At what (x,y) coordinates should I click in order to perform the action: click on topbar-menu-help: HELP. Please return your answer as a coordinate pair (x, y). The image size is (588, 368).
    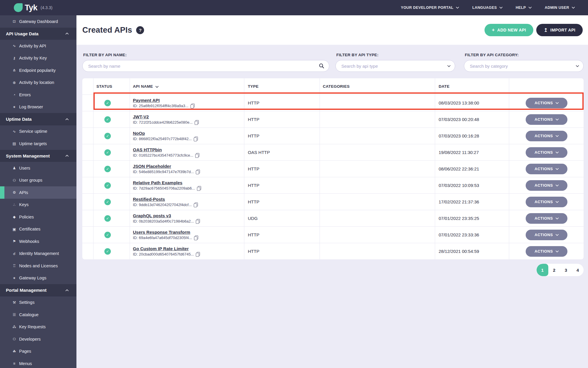
    Looking at the image, I should click on (523, 8).